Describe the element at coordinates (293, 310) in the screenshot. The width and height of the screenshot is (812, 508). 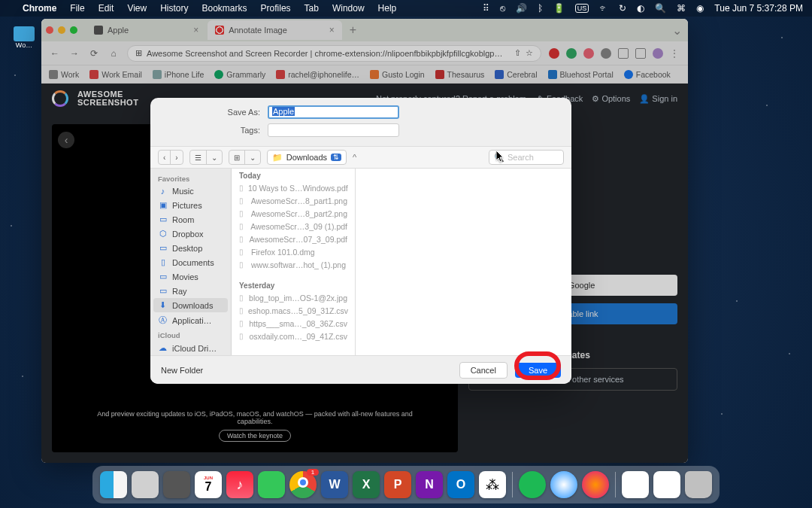
I see `file-item: ▯eshop.macs…5_09_31Z.csv` at that location.